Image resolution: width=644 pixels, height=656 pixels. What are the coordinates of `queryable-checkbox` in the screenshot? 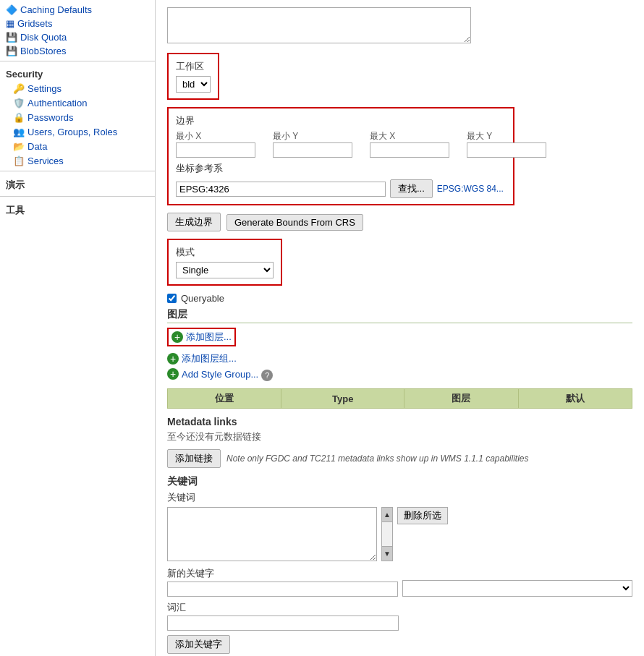 It's located at (172, 298).